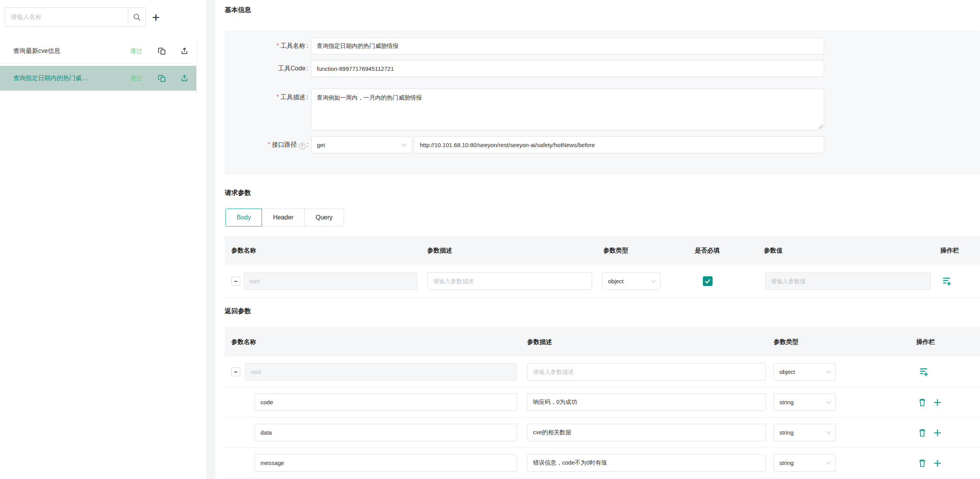 The image size is (980, 479). Describe the element at coordinates (362, 145) in the screenshot. I see `http-method-select: get` at that location.